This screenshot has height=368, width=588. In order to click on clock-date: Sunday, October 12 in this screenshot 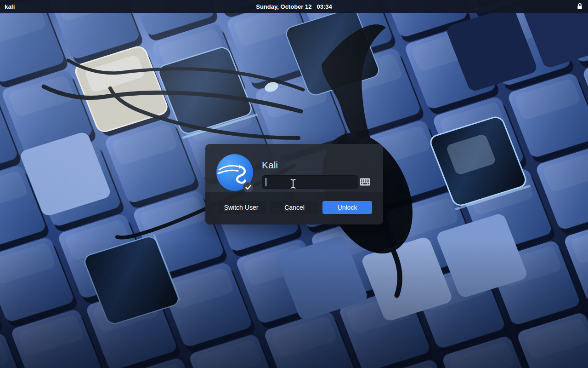, I will do `click(284, 6)`.